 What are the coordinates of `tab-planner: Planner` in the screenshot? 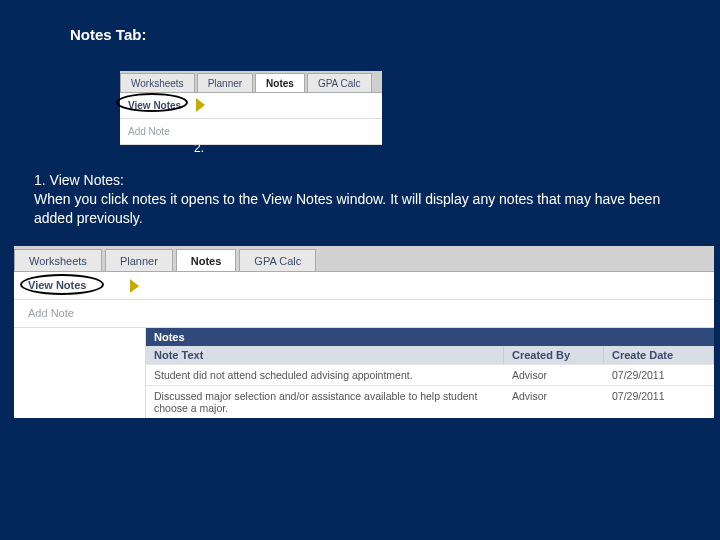 It's located at (225, 82).